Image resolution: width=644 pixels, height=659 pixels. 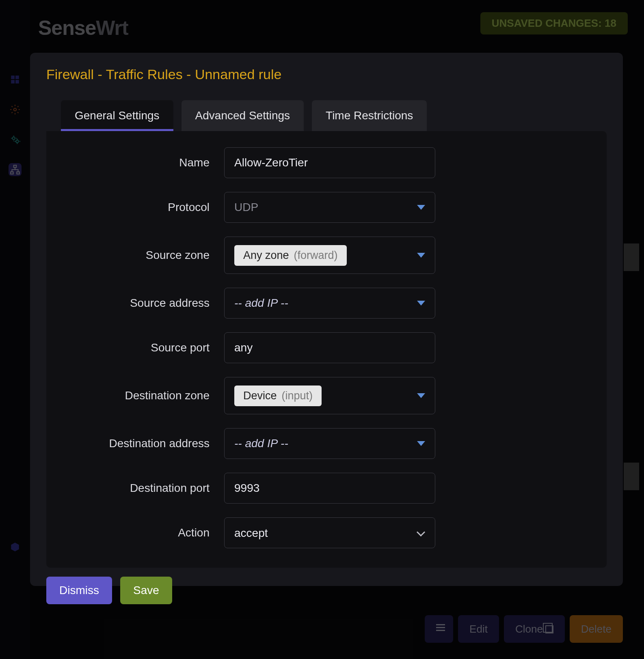 What do you see at coordinates (246, 207) in the screenshot?
I see `protocol-value: UDP` at bounding box center [246, 207].